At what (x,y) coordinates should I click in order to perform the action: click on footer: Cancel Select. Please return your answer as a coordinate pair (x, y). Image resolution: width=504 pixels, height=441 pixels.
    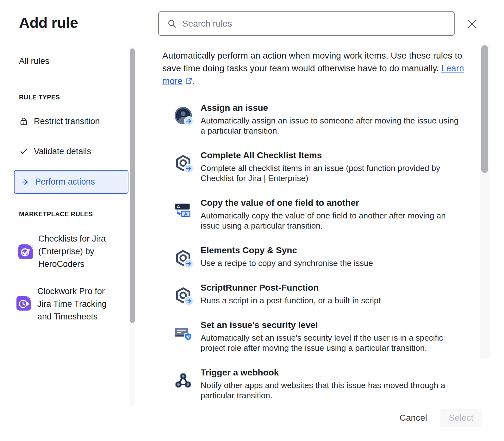
    Looking at the image, I should click on (252, 423).